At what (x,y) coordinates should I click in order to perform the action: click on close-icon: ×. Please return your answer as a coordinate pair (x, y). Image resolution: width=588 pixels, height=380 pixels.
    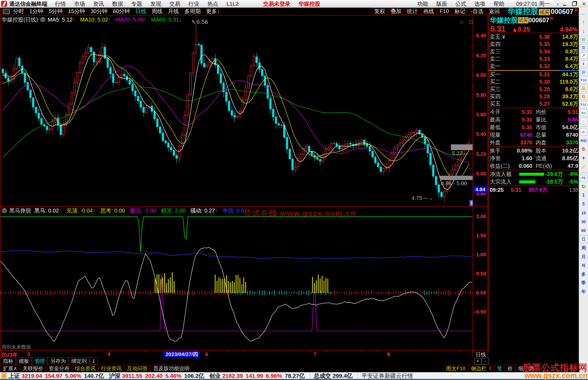
    Looking at the image, I should click on (584, 4).